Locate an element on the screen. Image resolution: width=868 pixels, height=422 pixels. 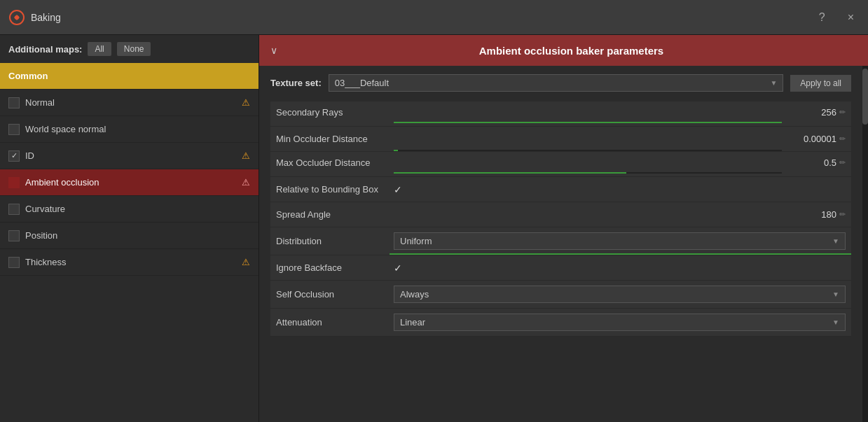
relative-bounding-check: ✓ is located at coordinates (398, 190).